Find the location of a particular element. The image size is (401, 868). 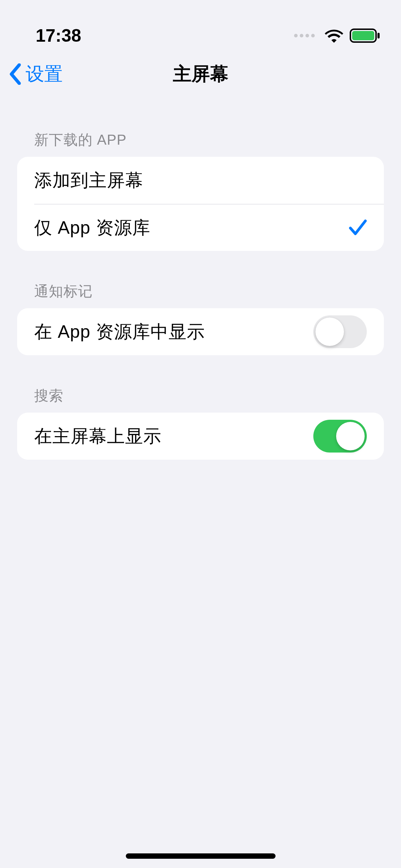

section-badges: 通知标记 在 App 资源库中显示 is located at coordinates (200, 319).